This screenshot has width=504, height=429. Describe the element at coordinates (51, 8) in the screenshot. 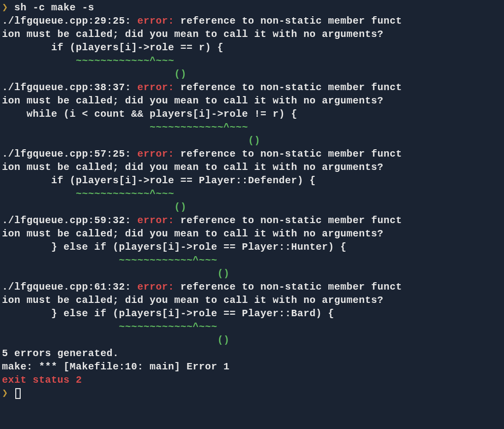

I see `command-text: sh -c make -s` at that location.